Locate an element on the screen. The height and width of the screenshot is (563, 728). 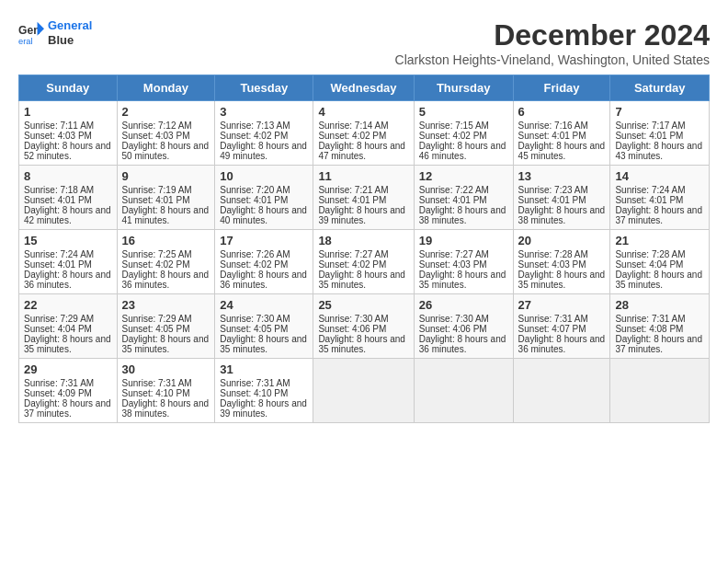
daylight: Daylight: 8 hours and 50 minutes. is located at coordinates (165, 151).